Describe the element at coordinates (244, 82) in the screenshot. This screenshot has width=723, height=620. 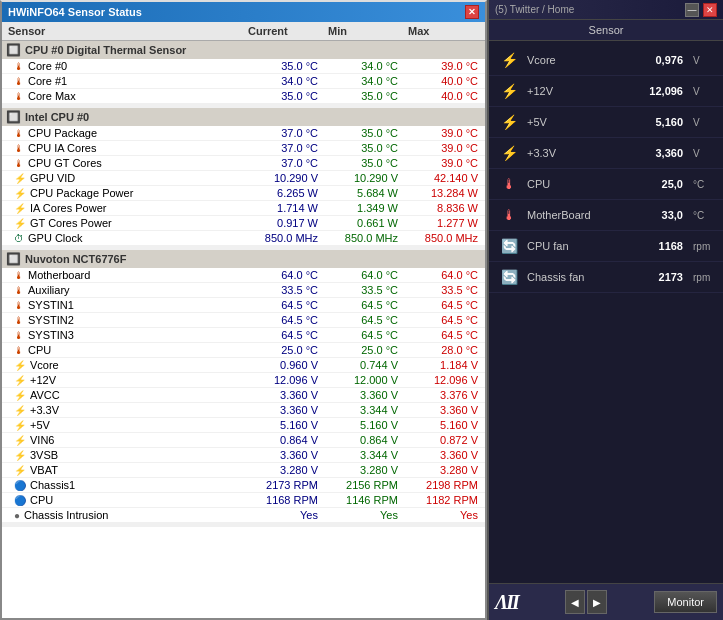
I see `table-row: 🌡 Core #1 34.0 °C 34.0 °C 40.0 °C` at that location.